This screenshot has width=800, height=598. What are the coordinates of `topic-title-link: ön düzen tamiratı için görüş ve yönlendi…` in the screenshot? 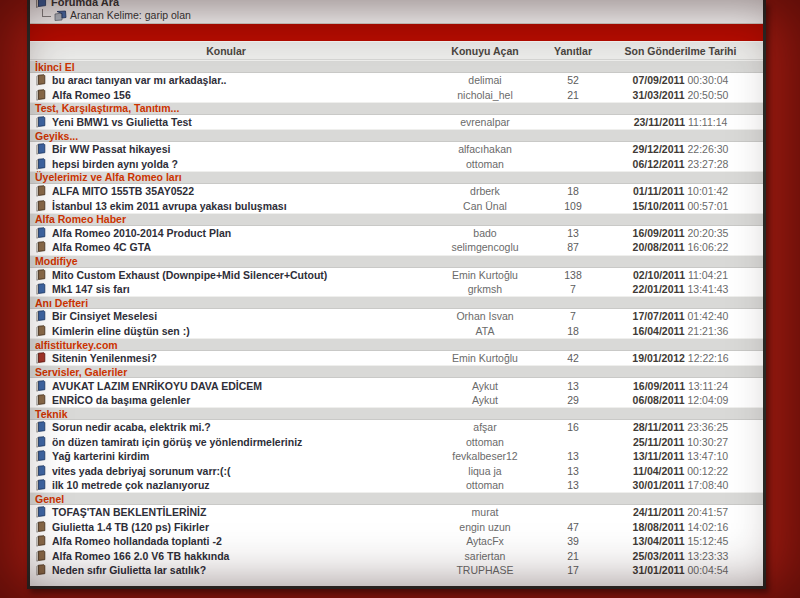 It's located at (177, 442).